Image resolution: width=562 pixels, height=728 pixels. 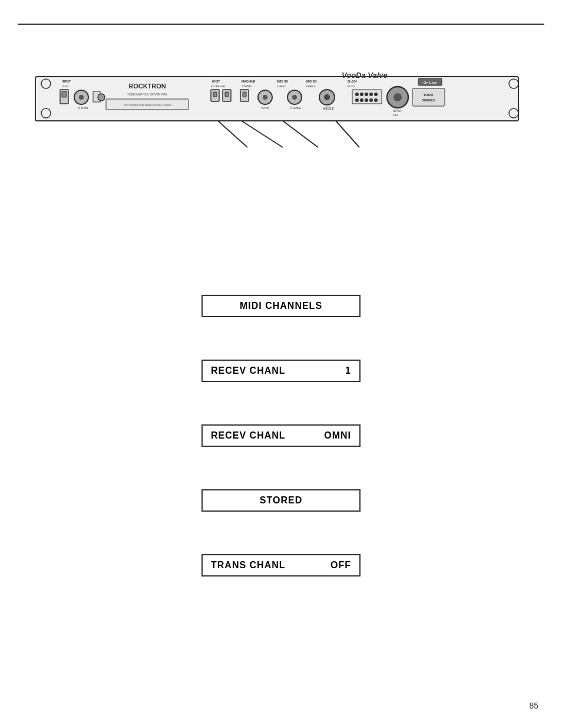 I want to click on svg-text: ROCKTRON, so click(x=147, y=86).